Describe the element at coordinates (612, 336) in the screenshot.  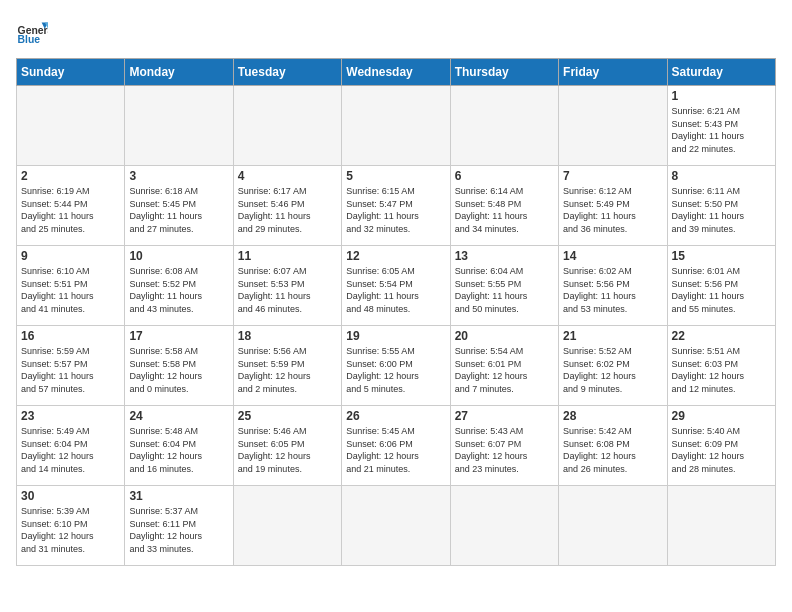
I see `day-number: 21` at that location.